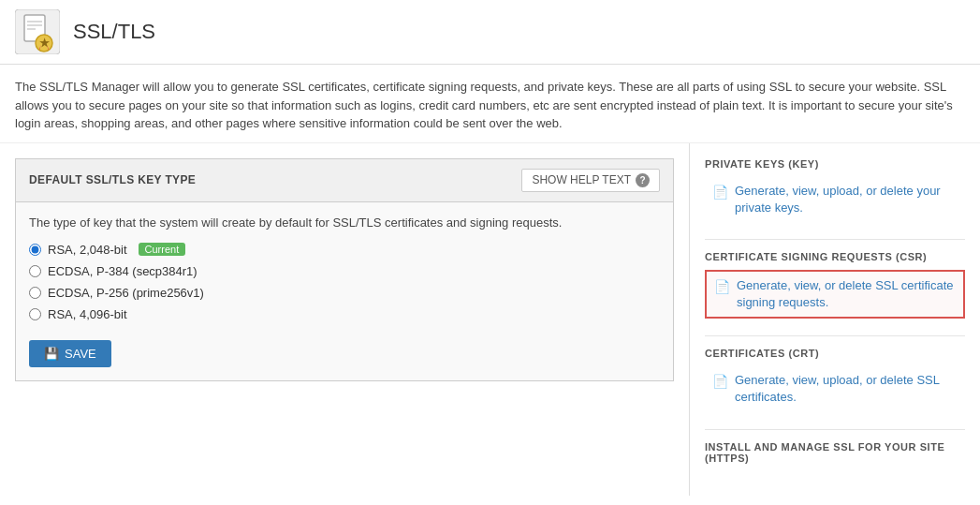  I want to click on box-title: DEFAULT SSL/TLS KEY TYPE, so click(112, 180).